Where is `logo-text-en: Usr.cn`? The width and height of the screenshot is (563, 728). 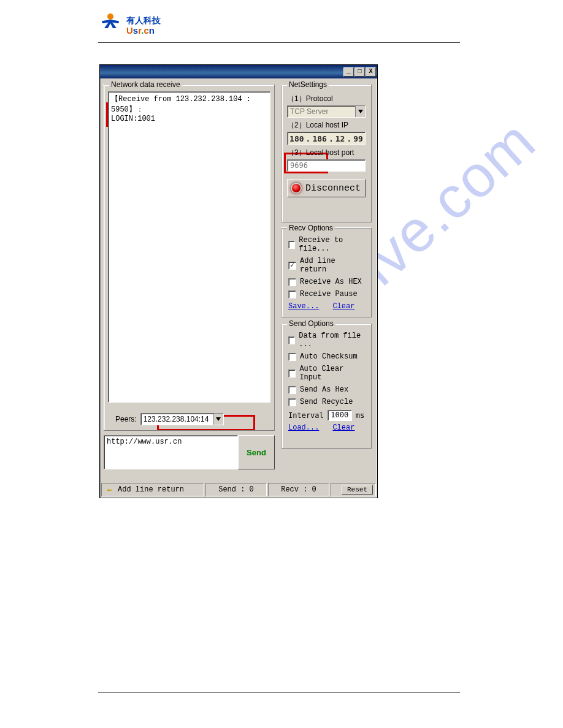 logo-text-en: Usr.cn is located at coordinates (144, 31).